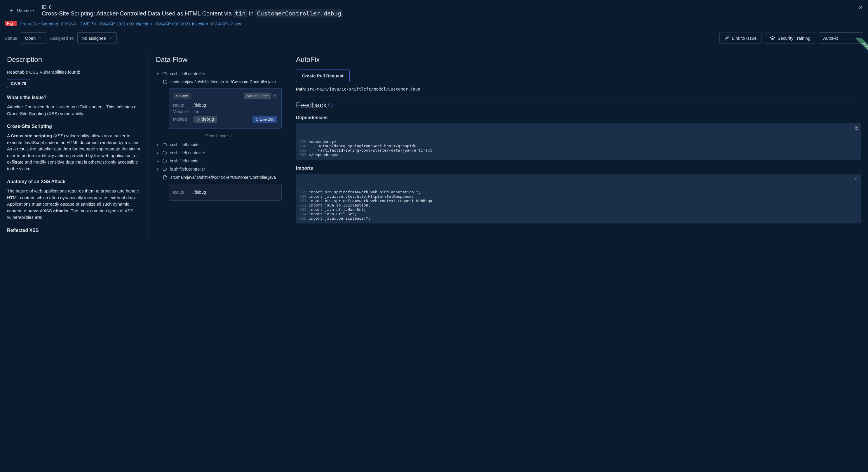 The height and width of the screenshot is (472, 868). Describe the element at coordinates (790, 38) in the screenshot. I see `security-training-button: Security Training` at that location.